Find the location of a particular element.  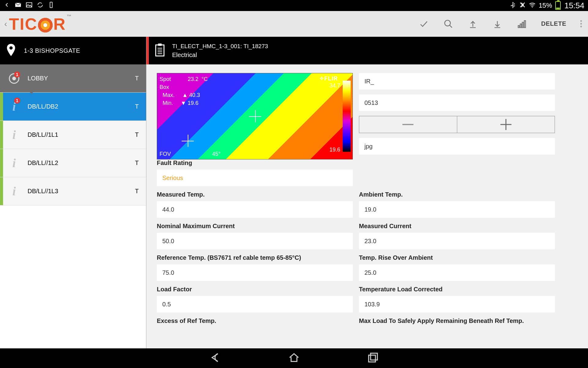

sidebar-item-1l3: i DB/LL//1L3 T is located at coordinates (73, 191).